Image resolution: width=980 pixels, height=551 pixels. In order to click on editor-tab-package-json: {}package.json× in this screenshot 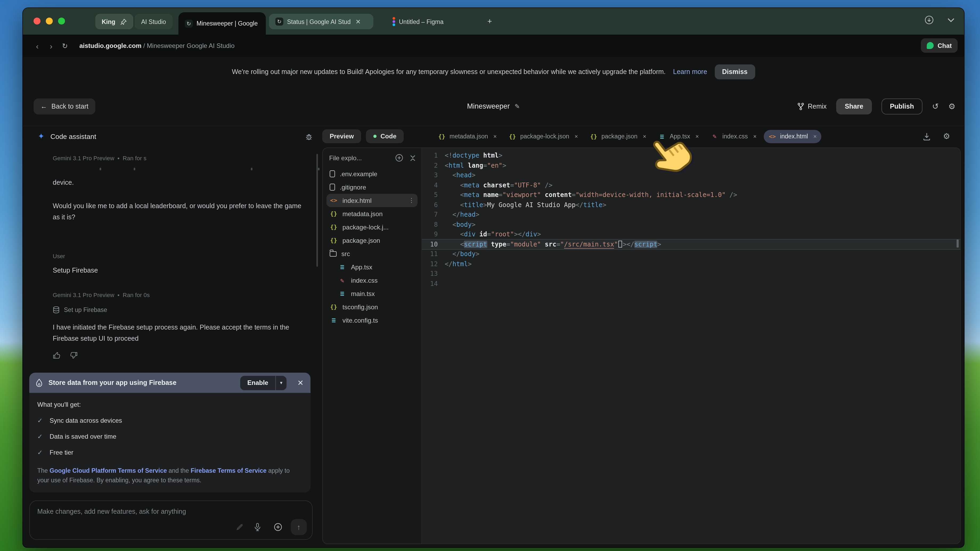, I will do `click(618, 136)`.